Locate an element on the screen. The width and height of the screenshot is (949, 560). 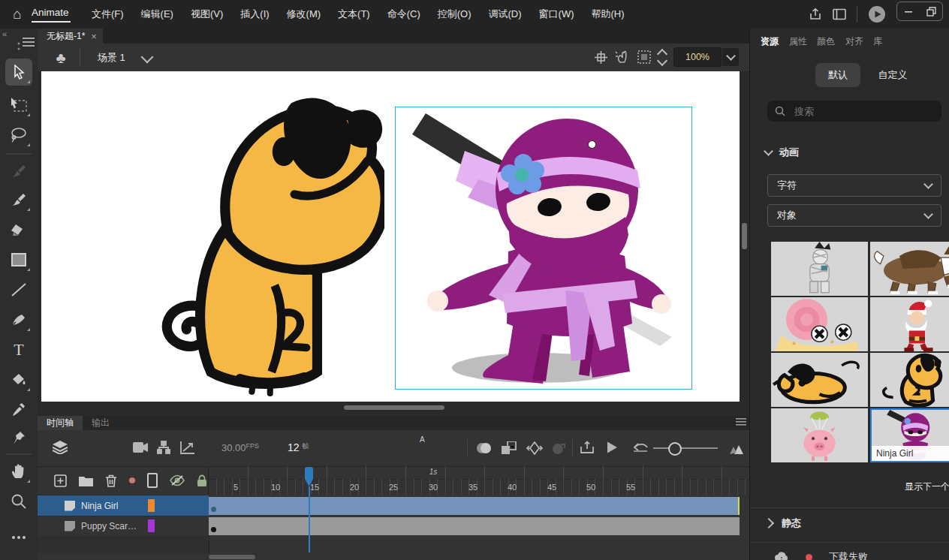
minimize-button is located at coordinates (908, 11).